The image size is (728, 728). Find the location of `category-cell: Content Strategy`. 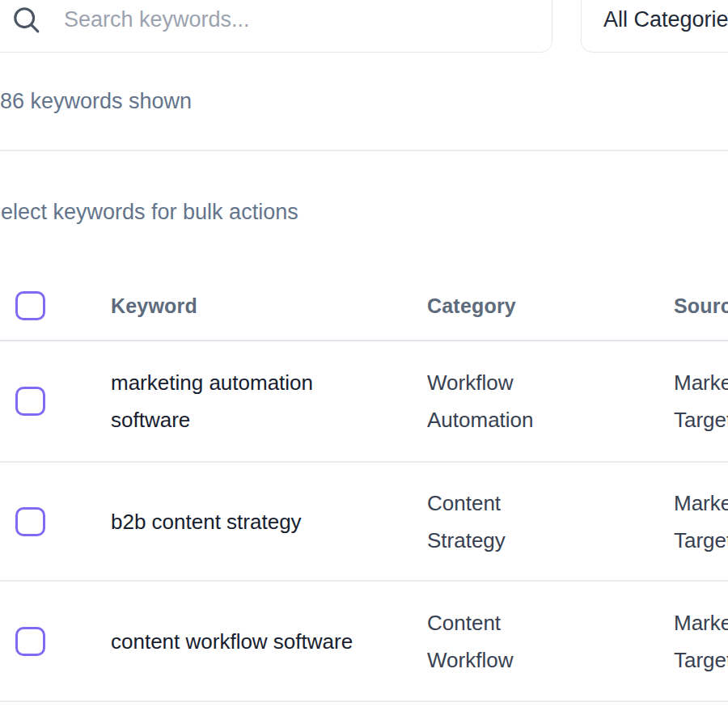

category-cell: Content Strategy is located at coordinates (502, 522).